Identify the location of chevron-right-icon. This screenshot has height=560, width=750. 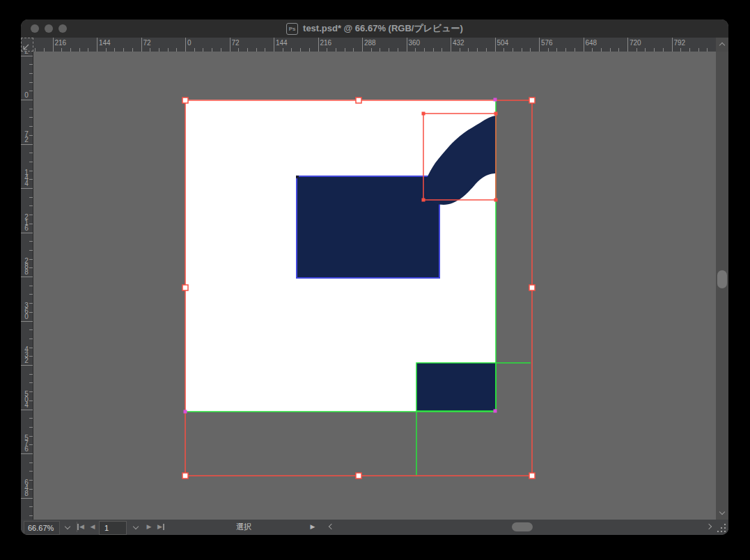
(709, 527).